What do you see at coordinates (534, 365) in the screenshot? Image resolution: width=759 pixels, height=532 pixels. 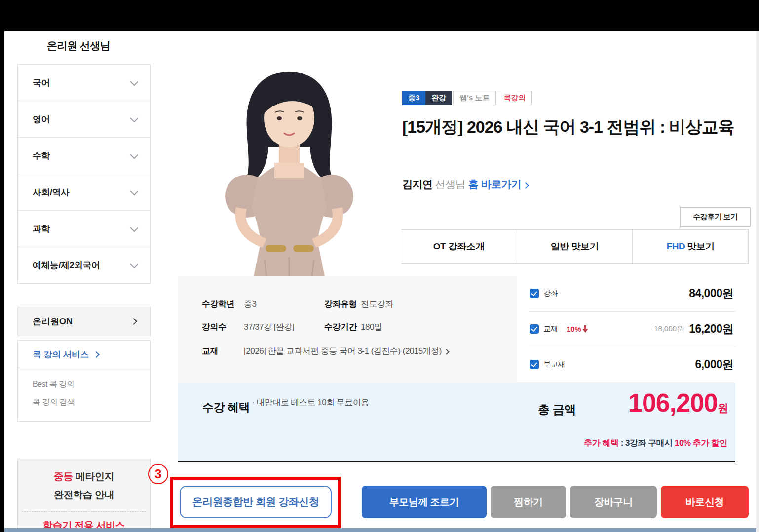 I see `subtextbook-checkbox` at bounding box center [534, 365].